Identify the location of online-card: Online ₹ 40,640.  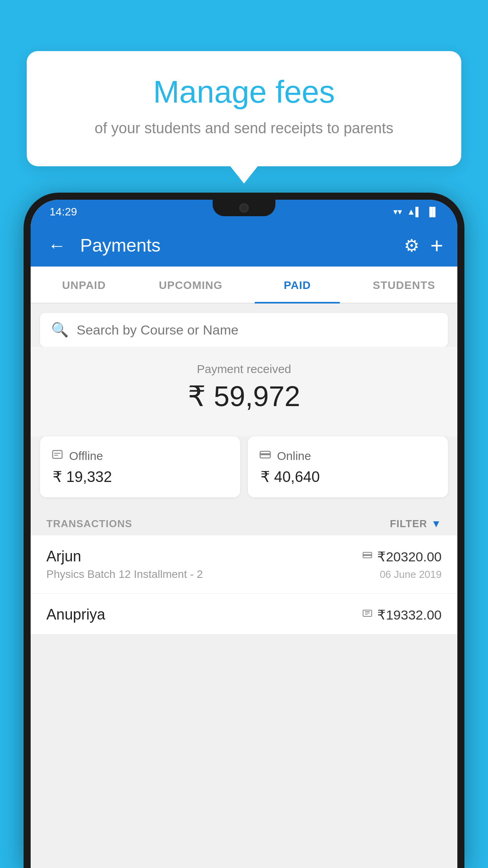
(348, 467).